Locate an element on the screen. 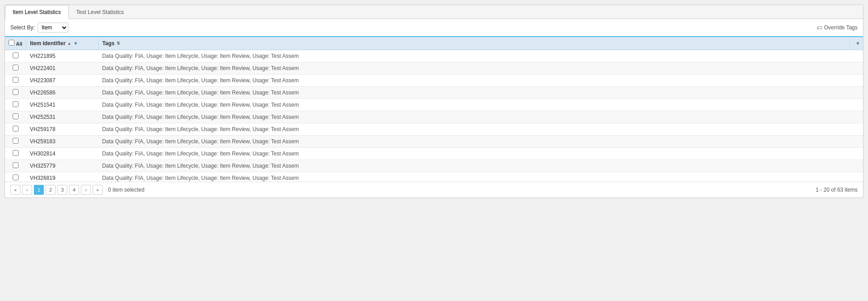 The image size is (868, 301). table-row: VH226586Data Quality: FIA, Usage: Item L… is located at coordinates (434, 93).